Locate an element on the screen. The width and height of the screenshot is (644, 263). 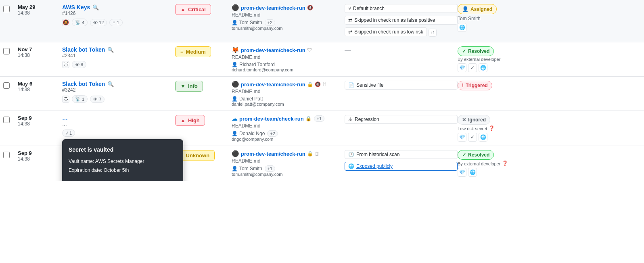
detector-skip2-row: ⇄ Skipped in check run as low risk +1 is located at coordinates (401, 33).